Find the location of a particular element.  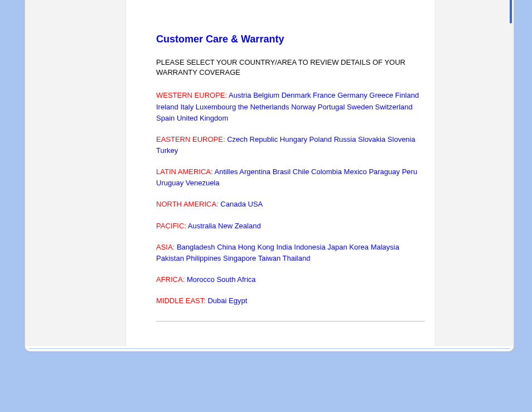

country-link-dubai: Dubai is located at coordinates (217, 300).